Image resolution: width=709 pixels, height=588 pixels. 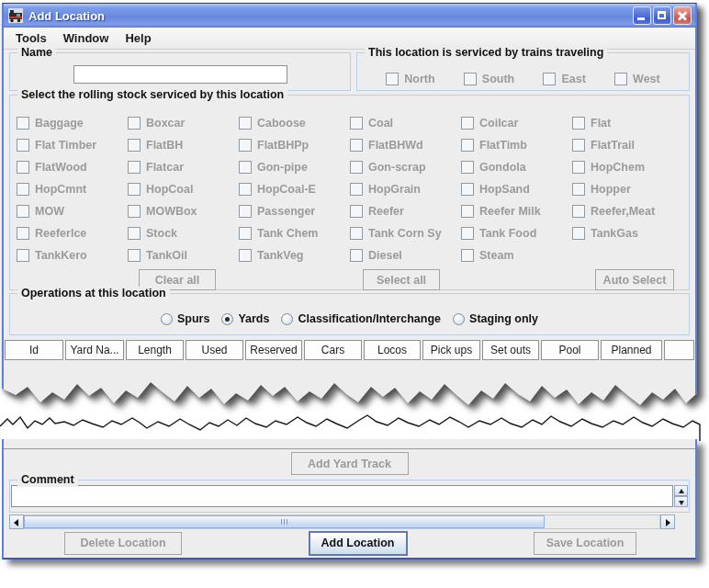 What do you see at coordinates (358, 544) in the screenshot?
I see `add-location-button: Add Location` at bounding box center [358, 544].